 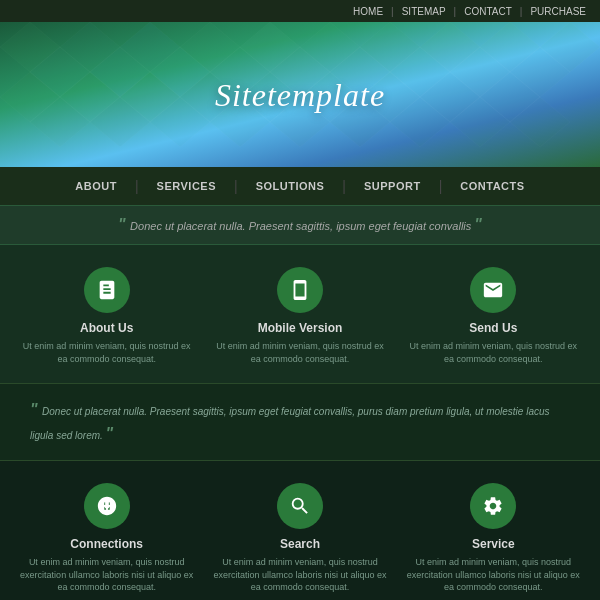 What do you see at coordinates (290, 186) in the screenshot?
I see `nav-solutions: SOLUTIONS` at bounding box center [290, 186].